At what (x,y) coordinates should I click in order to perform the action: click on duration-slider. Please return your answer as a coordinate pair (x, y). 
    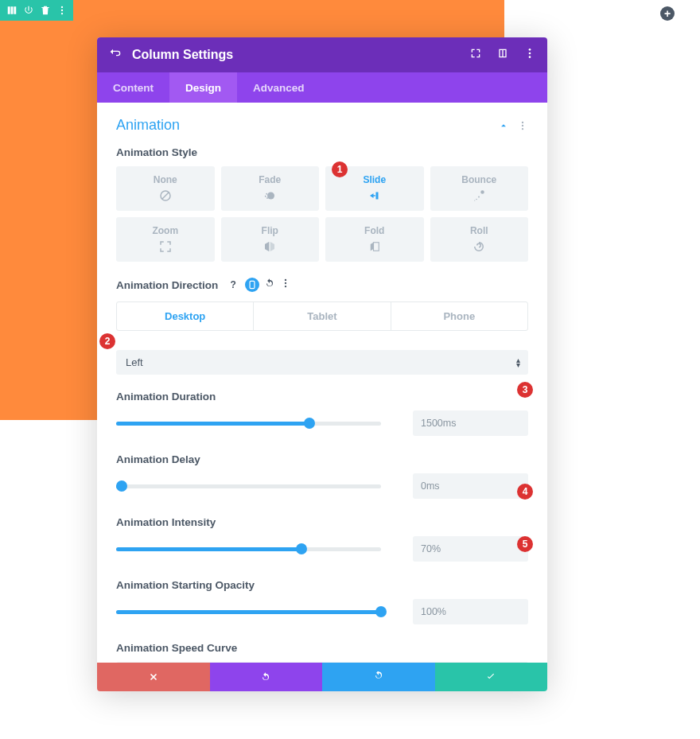
    Looking at the image, I should click on (248, 423).